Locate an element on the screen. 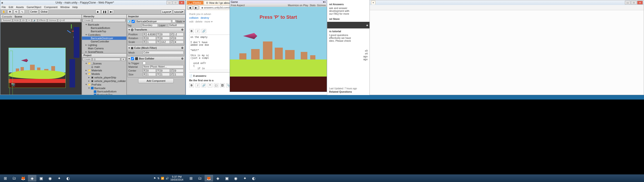  size-x is located at coordinates (151, 74).